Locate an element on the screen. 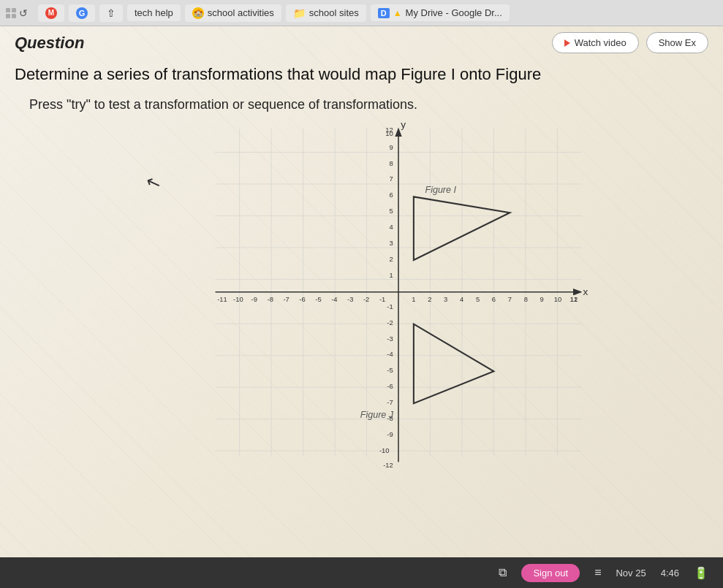 This screenshot has width=723, height=588. play-icon is located at coordinates (567, 43).